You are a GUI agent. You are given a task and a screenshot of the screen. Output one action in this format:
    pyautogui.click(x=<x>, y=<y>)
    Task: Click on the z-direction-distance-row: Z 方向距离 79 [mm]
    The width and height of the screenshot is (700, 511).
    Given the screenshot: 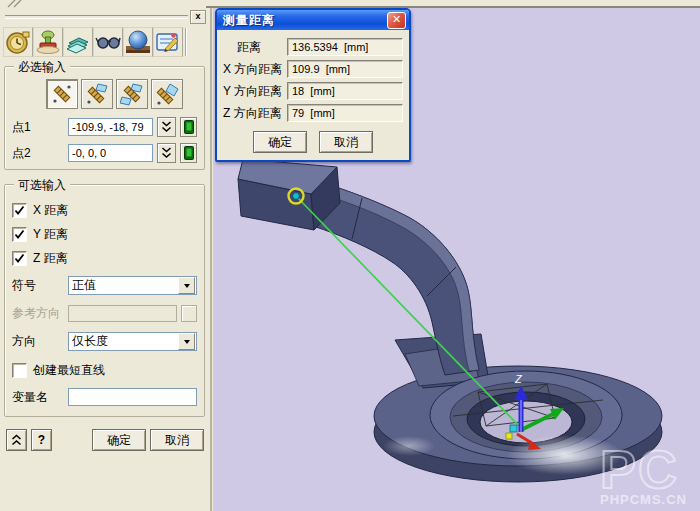 What is the action you would take?
    pyautogui.click(x=313, y=113)
    